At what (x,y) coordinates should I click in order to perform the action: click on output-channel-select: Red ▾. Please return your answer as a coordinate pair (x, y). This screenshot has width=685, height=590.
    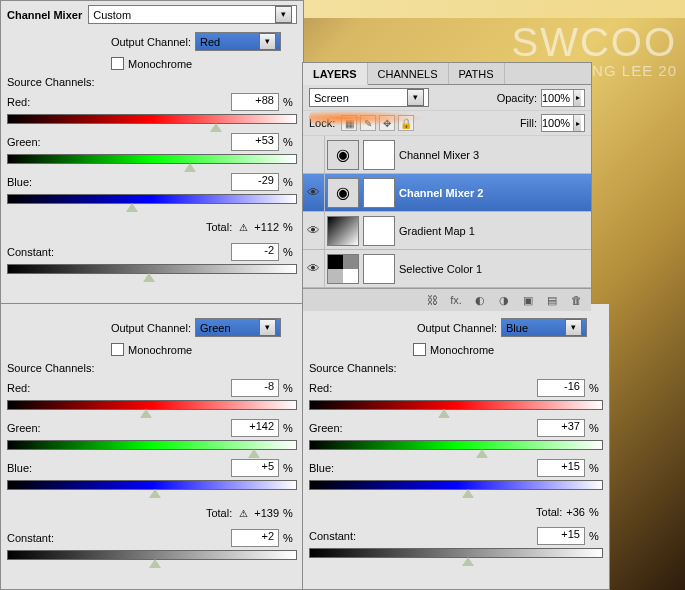
    Looking at the image, I should click on (238, 42).